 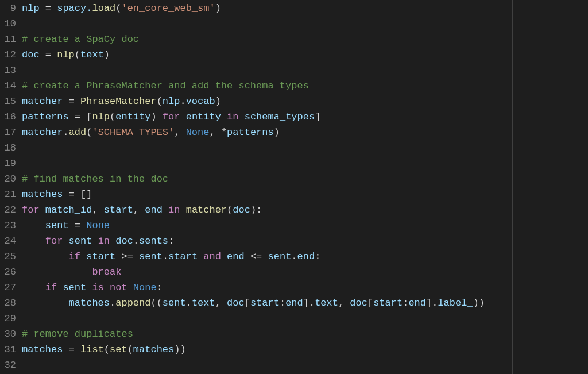 I want to click on token: ((, so click(x=156, y=303).